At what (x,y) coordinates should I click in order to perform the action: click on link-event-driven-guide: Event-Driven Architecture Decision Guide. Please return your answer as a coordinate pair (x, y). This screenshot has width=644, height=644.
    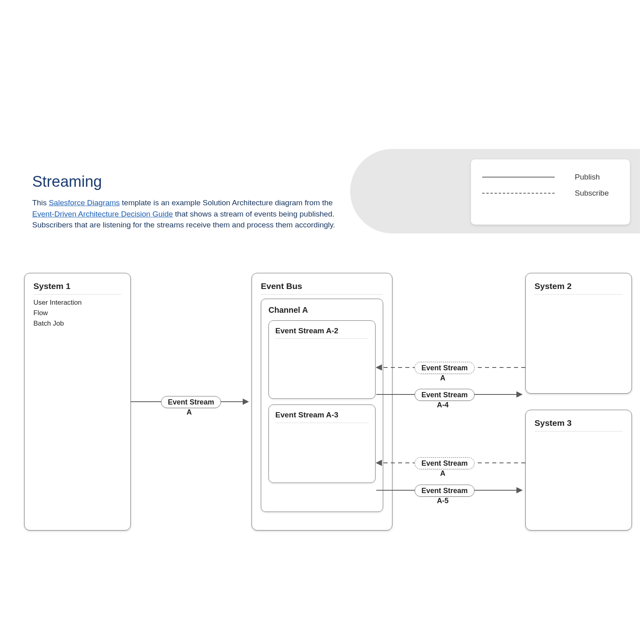
    Looking at the image, I should click on (103, 214).